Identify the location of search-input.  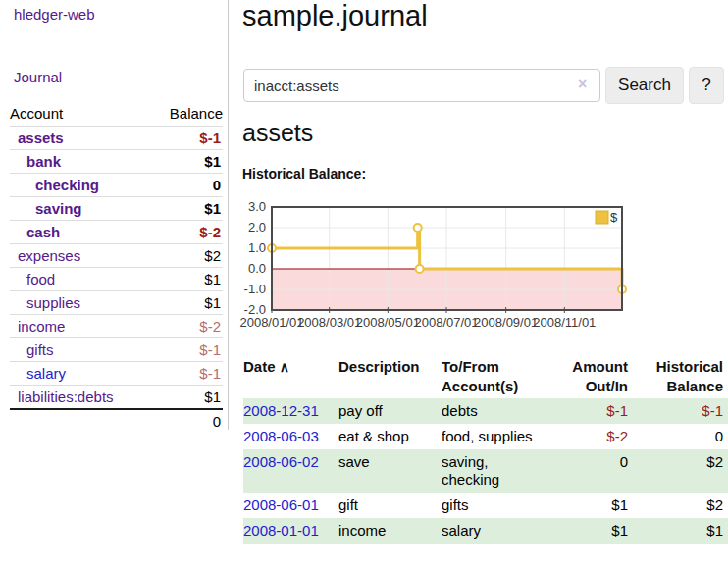
(422, 85).